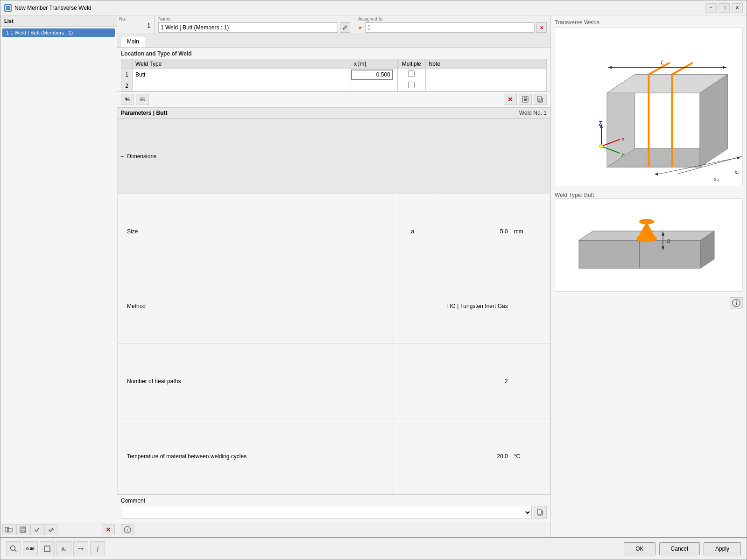 The image size is (747, 560). I want to click on apply-button: Apply, so click(722, 549).